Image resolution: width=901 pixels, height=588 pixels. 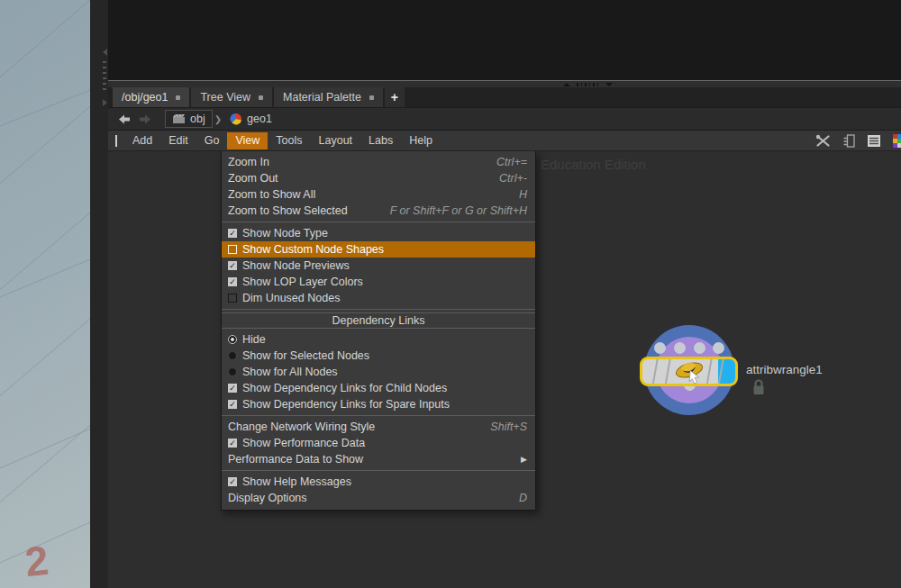 What do you see at coordinates (297, 482) in the screenshot?
I see `menu-item-label: Show Help Messages` at bounding box center [297, 482].